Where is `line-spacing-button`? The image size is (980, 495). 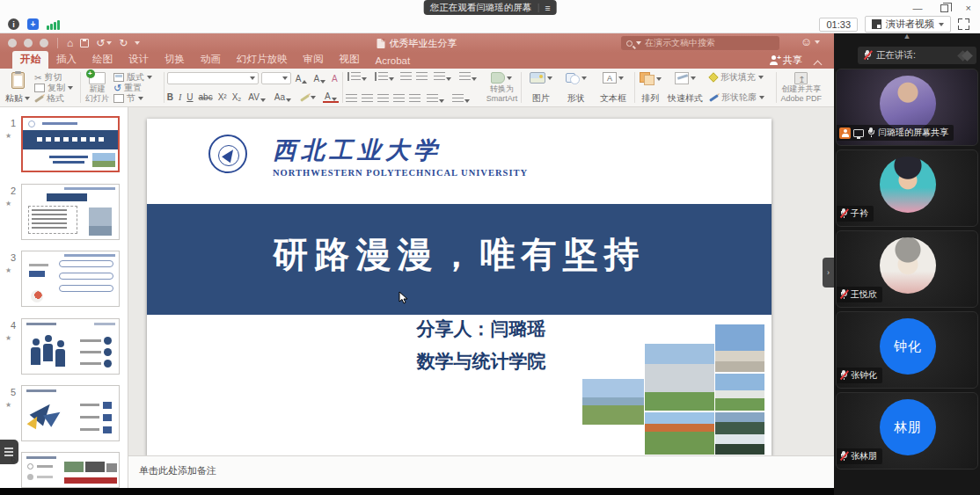
line-spacing-button is located at coordinates (442, 76).